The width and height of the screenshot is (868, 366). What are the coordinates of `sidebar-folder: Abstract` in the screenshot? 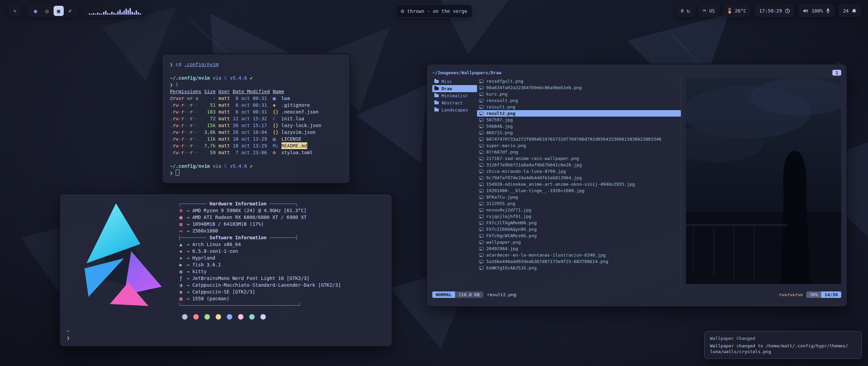 It's located at (455, 103).